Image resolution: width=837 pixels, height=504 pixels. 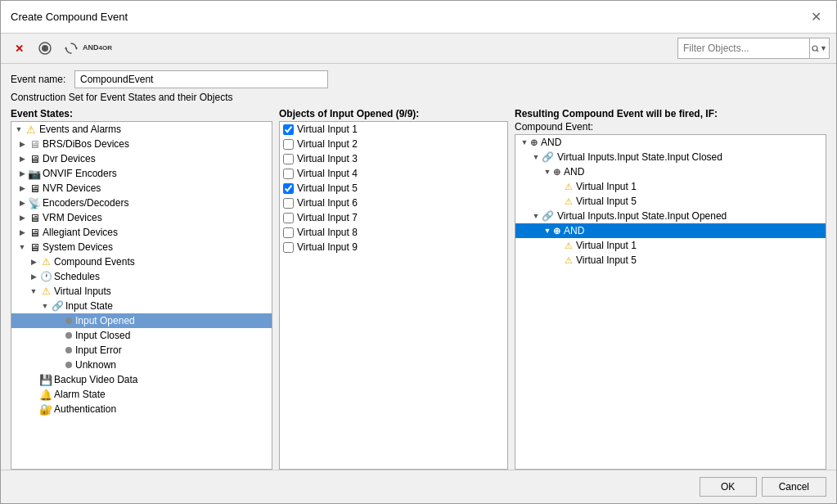 What do you see at coordinates (142, 335) in the screenshot?
I see `tree-item-input-closed: Input Closed` at bounding box center [142, 335].